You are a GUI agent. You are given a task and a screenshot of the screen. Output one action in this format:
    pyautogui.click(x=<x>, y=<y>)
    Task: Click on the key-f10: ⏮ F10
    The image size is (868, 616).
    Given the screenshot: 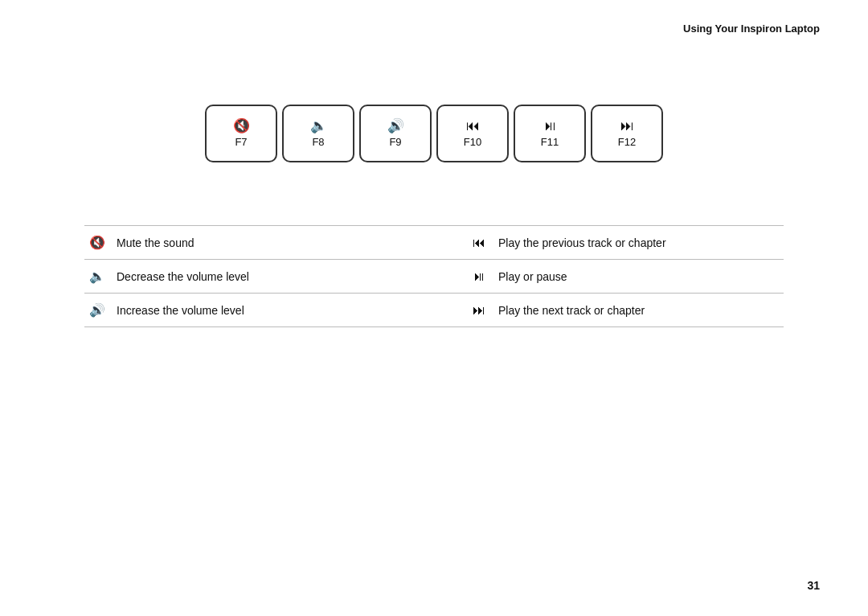 What is the action you would take?
    pyautogui.click(x=473, y=133)
    